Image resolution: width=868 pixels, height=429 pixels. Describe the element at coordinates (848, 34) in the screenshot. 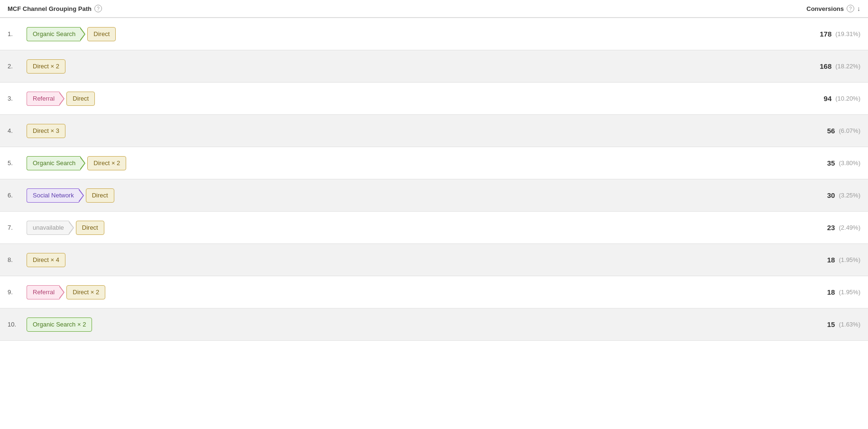

I see `conversion-percent: (19.31%)` at that location.